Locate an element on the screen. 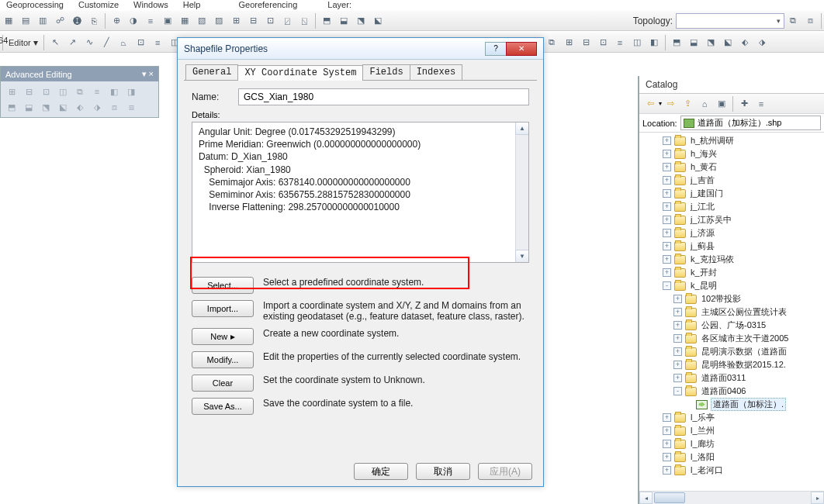  adv-tool-icon: ⬖ is located at coordinates (80, 107).